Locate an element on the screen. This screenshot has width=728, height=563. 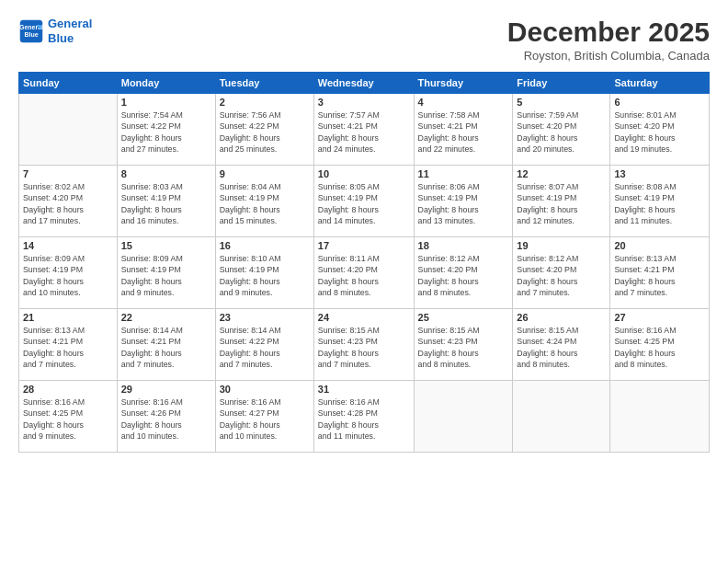
svg-text: Blue is located at coordinates (31, 35).